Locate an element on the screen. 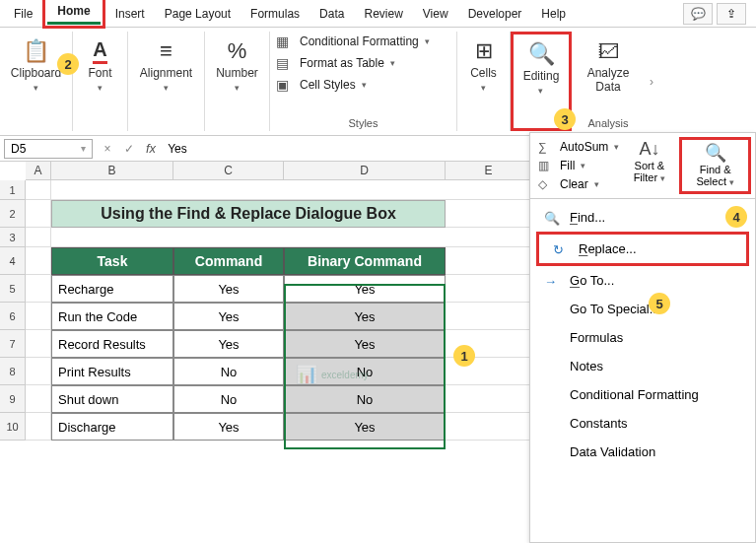  annotation-4: 4 is located at coordinates (736, 217).